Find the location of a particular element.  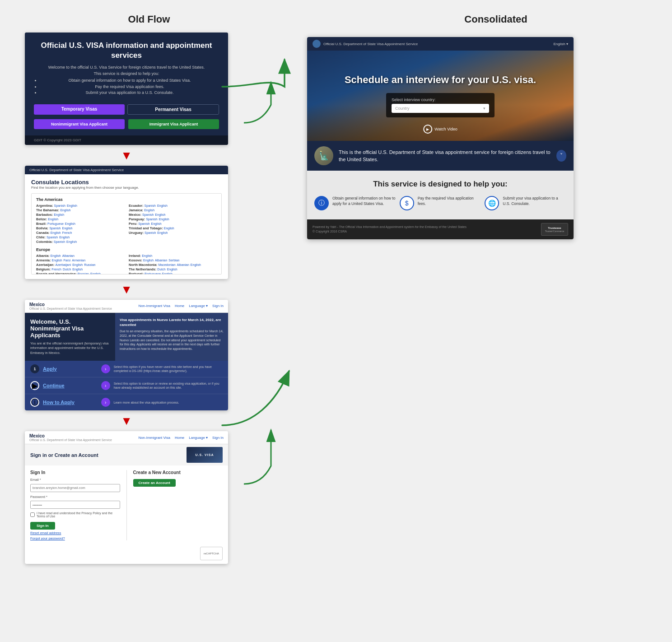

consulate-topbar: Official U.S. Department of State Visa A… is located at coordinates (126, 170).